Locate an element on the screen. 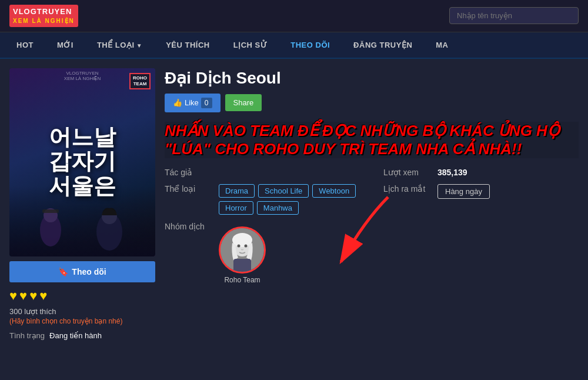 The image size is (588, 380). roho-badge-line1: ROHO is located at coordinates (140, 78).